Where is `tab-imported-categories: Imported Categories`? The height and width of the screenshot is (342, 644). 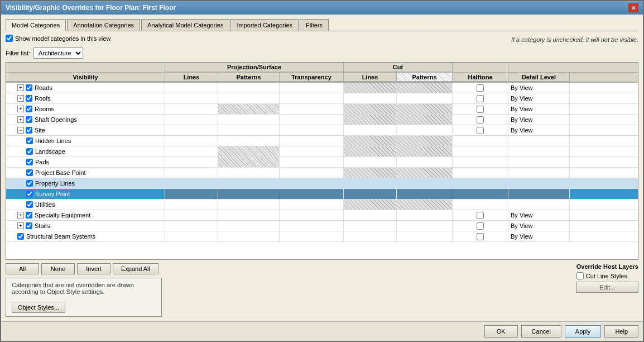 tab-imported-categories: Imported Categories is located at coordinates (265, 25).